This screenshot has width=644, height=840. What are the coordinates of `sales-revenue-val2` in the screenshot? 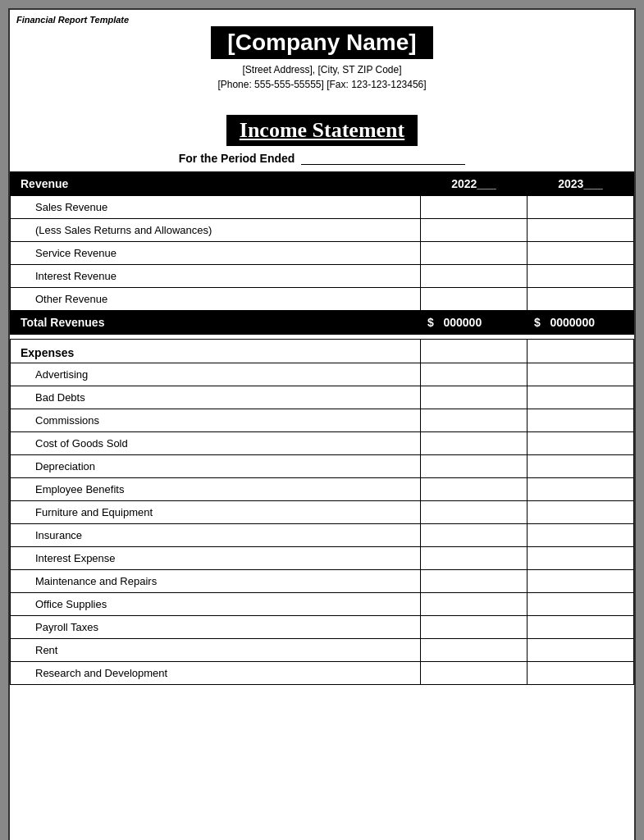 It's located at (581, 208).